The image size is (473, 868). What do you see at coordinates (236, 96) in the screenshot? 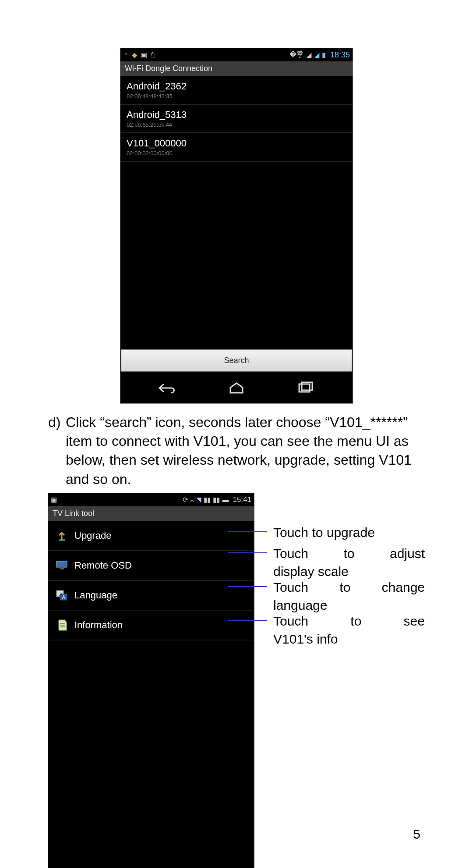
I see `device-mac: 02:06:48:48:42:35` at bounding box center [236, 96].